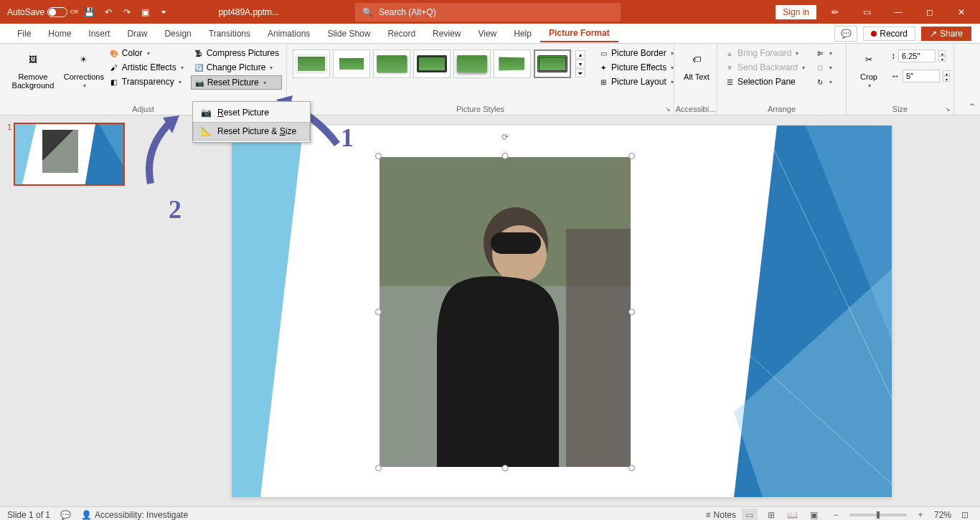 This screenshot has width=980, height=520. Describe the element at coordinates (636, 67) in the screenshot. I see `picture-effects-button: ✦Picture Effects▾` at that location.